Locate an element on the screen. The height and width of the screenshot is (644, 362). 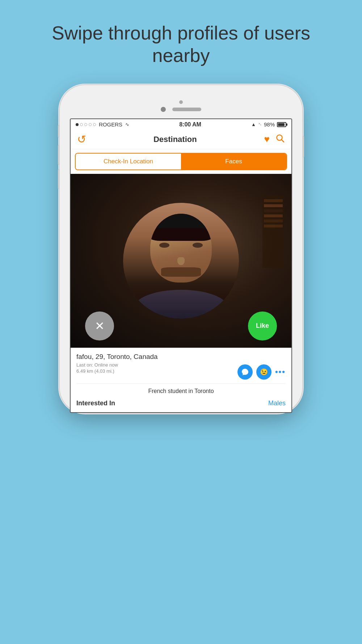
like-button: Like is located at coordinates (262, 326).